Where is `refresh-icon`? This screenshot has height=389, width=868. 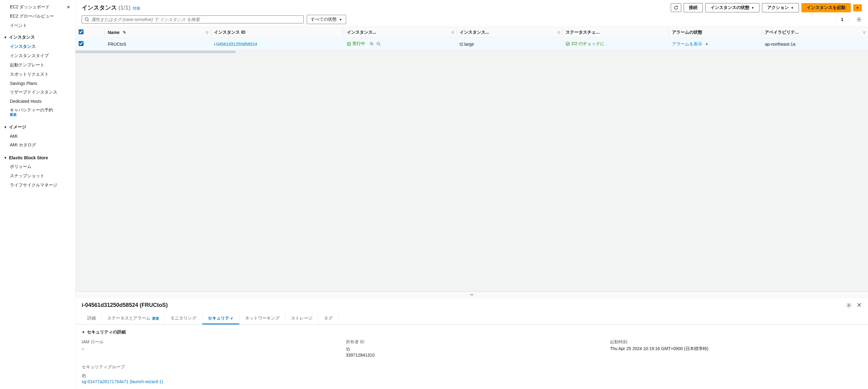 refresh-icon is located at coordinates (676, 8).